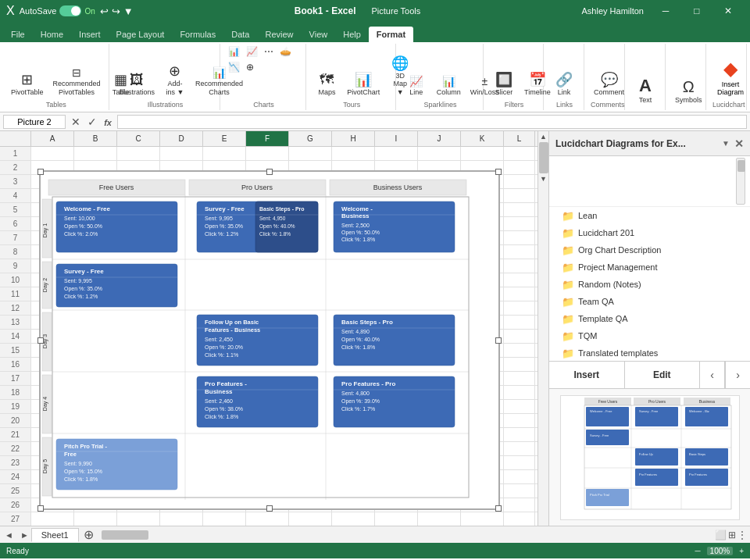 Image resolution: width=750 pixels, height=560 pixels. What do you see at coordinates (16, 365) in the screenshot?
I see `row-num-16: 16` at bounding box center [16, 365].